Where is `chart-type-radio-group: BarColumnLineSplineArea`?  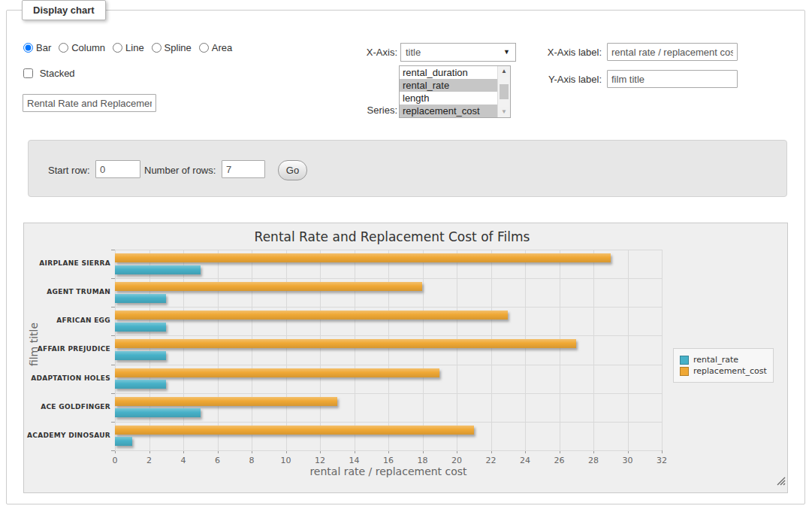 chart-type-radio-group: BarColumnLineSplineArea is located at coordinates (131, 48).